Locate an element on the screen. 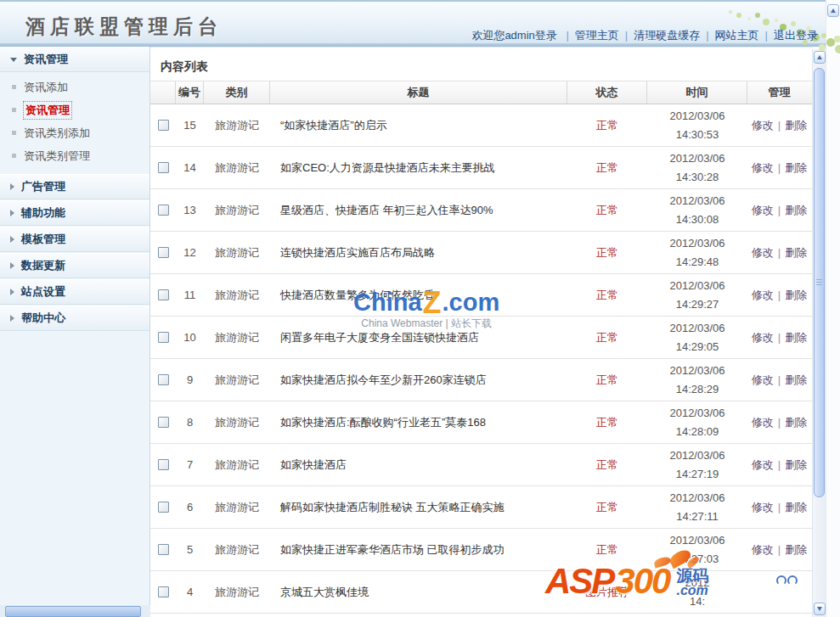 This screenshot has width=840, height=617. sidebar-section-2: 广告管理 is located at coordinates (75, 187).